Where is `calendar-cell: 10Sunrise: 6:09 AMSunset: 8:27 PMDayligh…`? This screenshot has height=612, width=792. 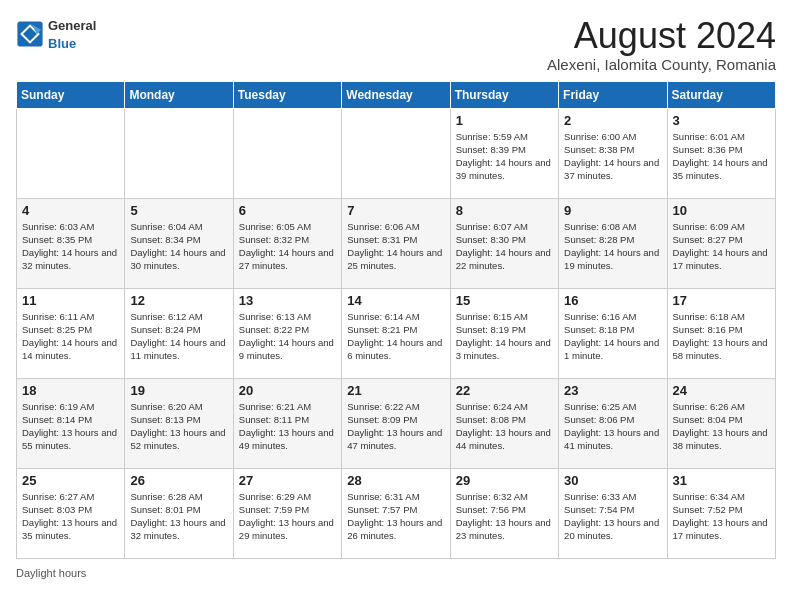
calendar-cell: 10Sunrise: 6:09 AMSunset: 8:27 PMDayligh… is located at coordinates (721, 243).